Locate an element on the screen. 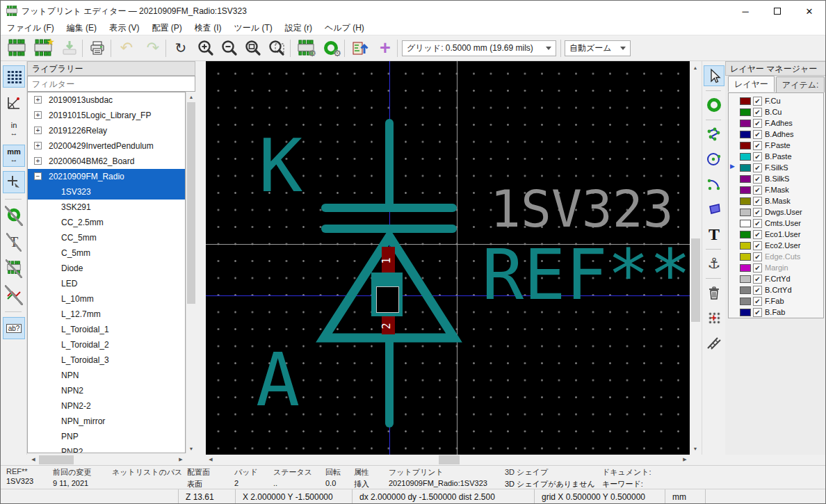 The image size is (826, 504). redo-button: ↷ is located at coordinates (153, 48).